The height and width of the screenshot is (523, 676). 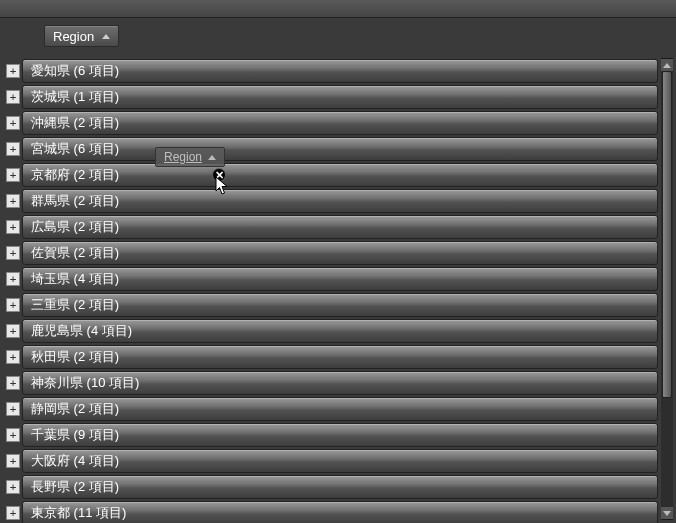 What do you see at coordinates (340, 123) in the screenshot?
I see `group-header: 沖縄県 (2 項目)` at bounding box center [340, 123].